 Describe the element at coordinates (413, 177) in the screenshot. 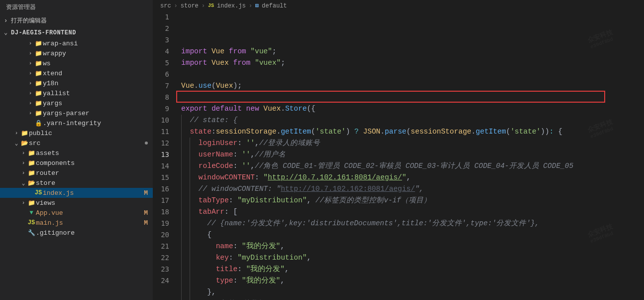

I see `code-line: windowCONTENT: "http://10.7.102.161:8081…` at that location.